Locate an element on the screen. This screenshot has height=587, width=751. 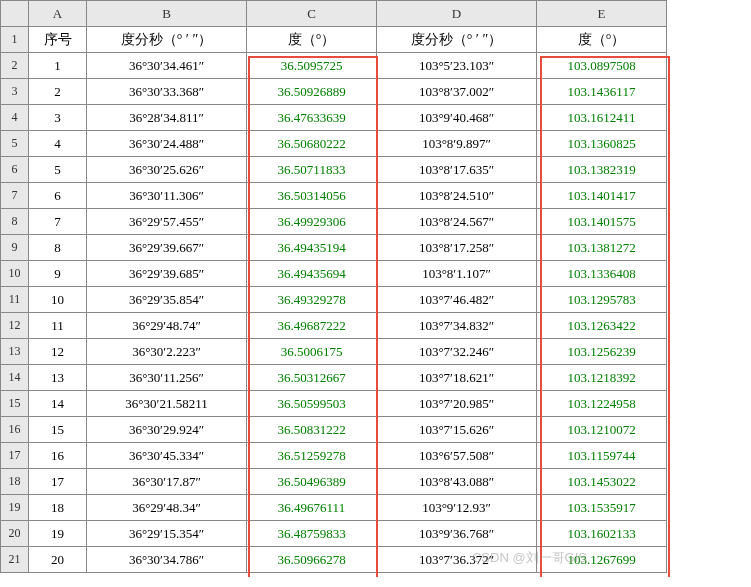
cell-dms-2: 103°7′32.246″ is located at coordinates (457, 352).